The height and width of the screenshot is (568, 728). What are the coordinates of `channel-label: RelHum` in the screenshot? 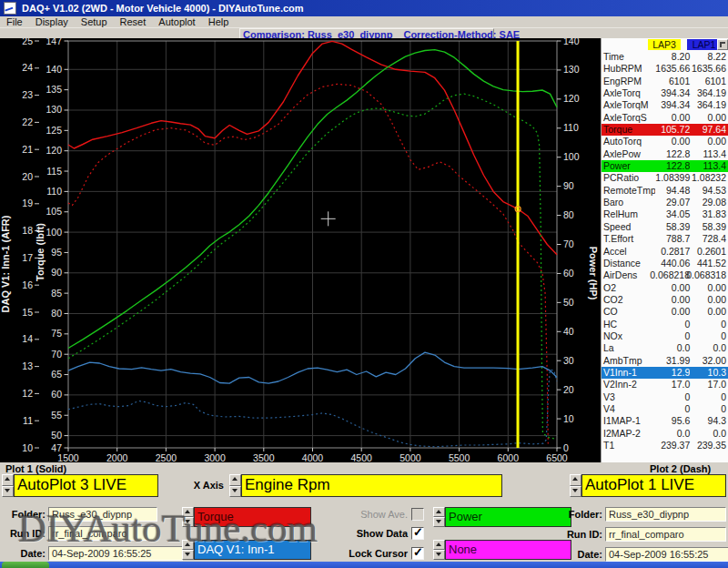 It's located at (628, 215).